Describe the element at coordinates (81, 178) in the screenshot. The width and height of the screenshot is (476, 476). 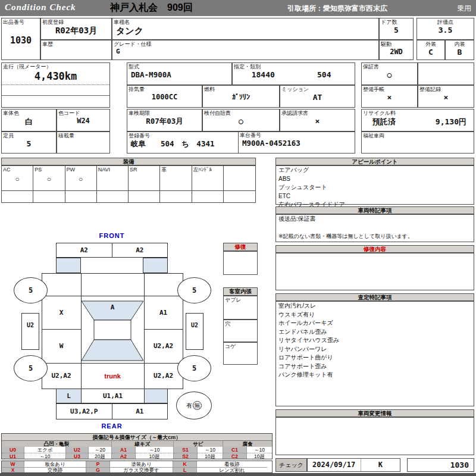
I see `equipment-cell-pw: PW○` at that location.